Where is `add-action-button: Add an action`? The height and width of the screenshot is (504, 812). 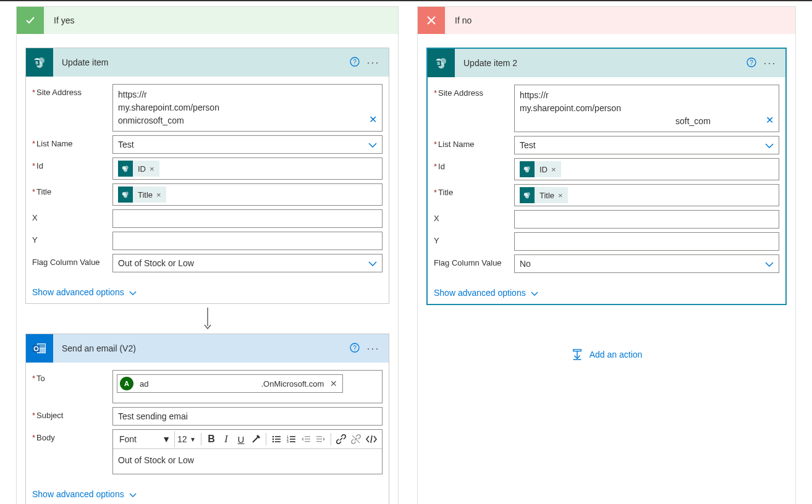
add-action-button: Add an action is located at coordinates (607, 355).